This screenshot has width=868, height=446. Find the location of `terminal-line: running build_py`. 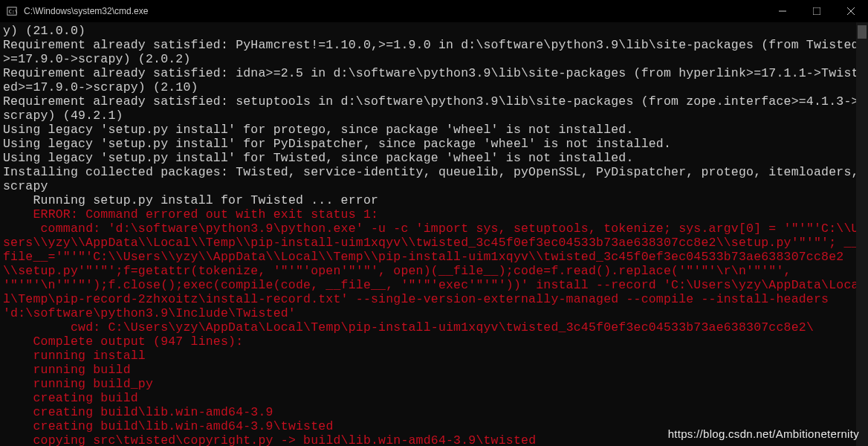

terminal-line: running build_py is located at coordinates (434, 384).